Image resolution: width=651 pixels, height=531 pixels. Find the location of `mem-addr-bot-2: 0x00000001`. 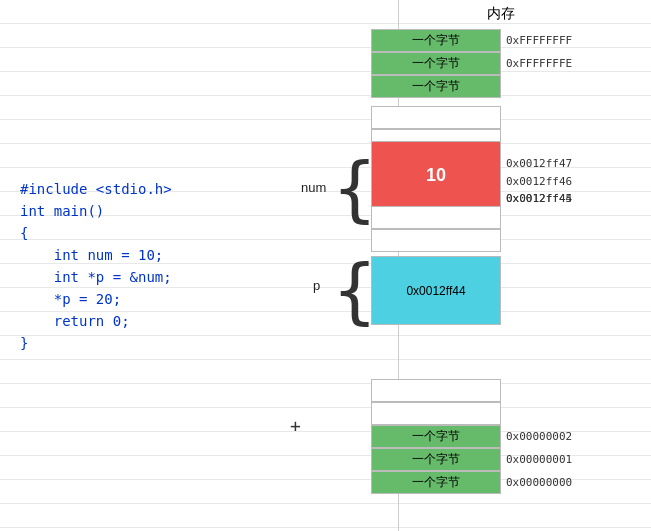

mem-addr-bot-2: 0x00000001 is located at coordinates (539, 460).